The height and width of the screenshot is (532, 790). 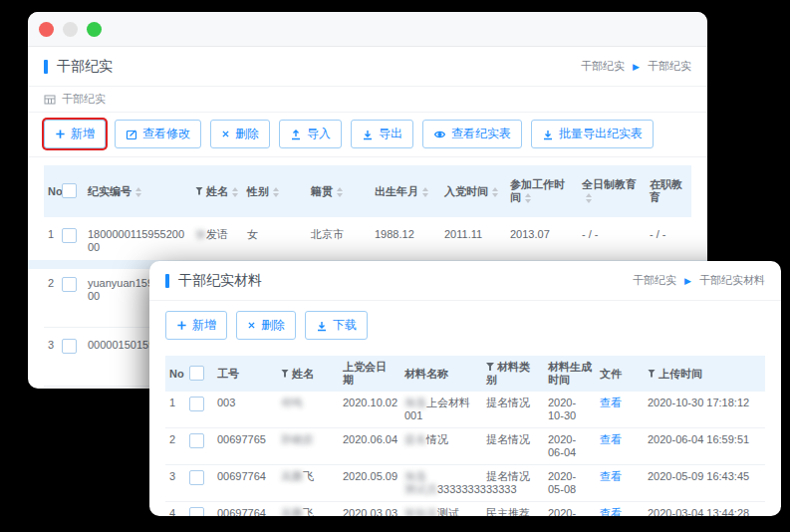 What do you see at coordinates (370, 446) in the screenshot?
I see `cell-meeting-date: 2020.06.04` at bounding box center [370, 446].